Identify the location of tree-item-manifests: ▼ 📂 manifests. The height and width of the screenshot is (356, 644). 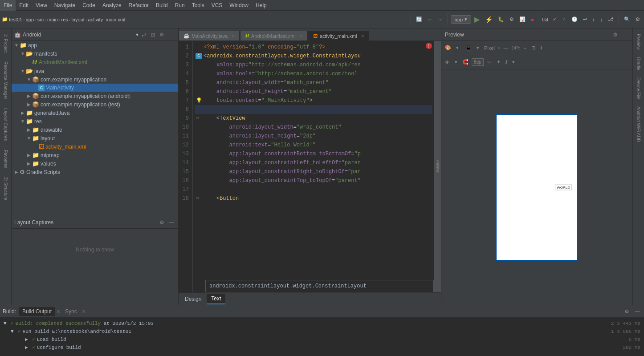
(95, 53).